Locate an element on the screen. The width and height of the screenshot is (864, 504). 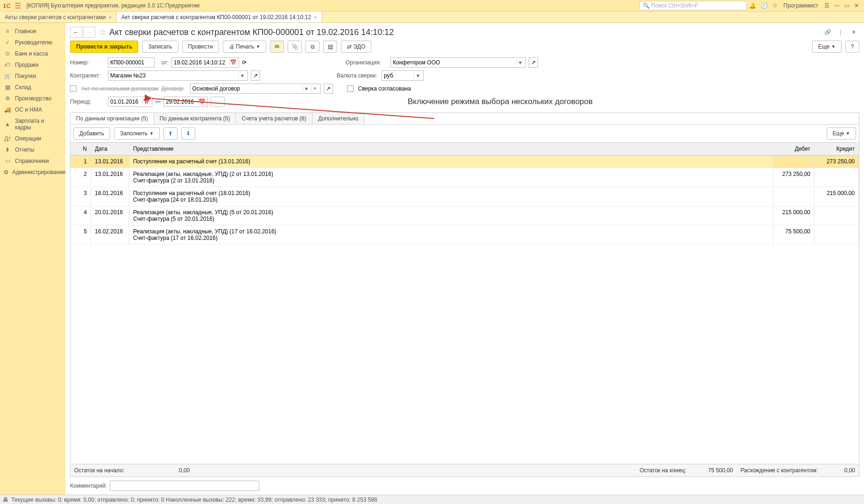
back-button: ← is located at coordinates (76, 32).